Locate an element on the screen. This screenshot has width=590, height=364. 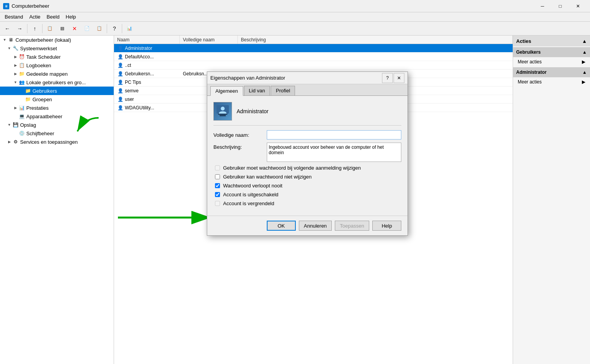
window-title: Computerbeheer is located at coordinates (273, 6).